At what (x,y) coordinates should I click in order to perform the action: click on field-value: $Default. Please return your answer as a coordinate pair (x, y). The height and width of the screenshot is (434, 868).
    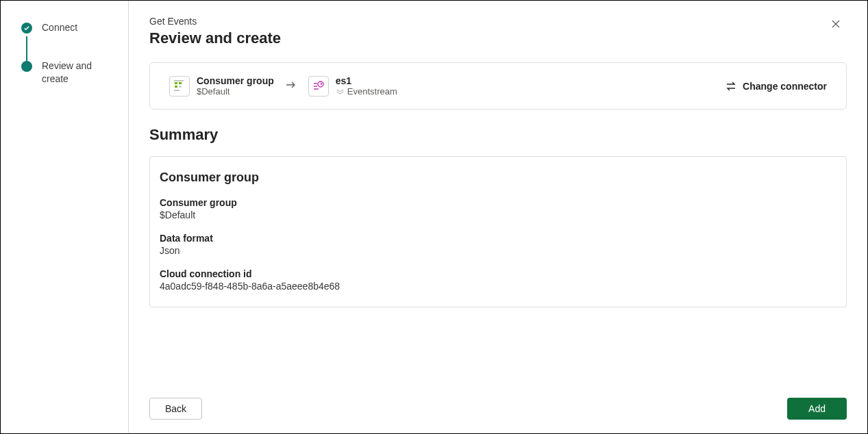
    Looking at the image, I should click on (497, 215).